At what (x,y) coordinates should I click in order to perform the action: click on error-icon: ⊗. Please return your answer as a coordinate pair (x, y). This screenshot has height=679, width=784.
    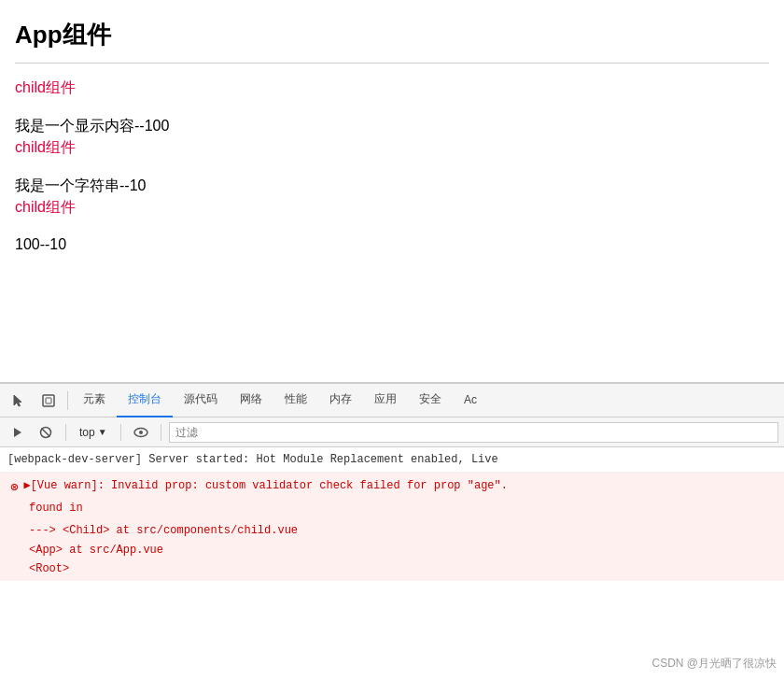
    Looking at the image, I should click on (14, 488).